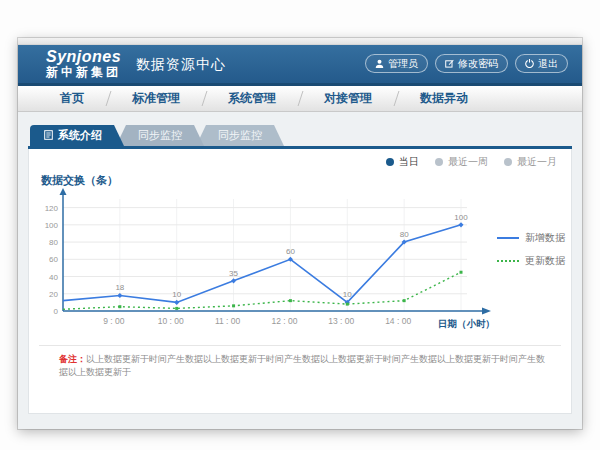 The width and height of the screenshot is (600, 450). What do you see at coordinates (402, 162) in the screenshot?
I see `radio-today: 当日` at bounding box center [402, 162].